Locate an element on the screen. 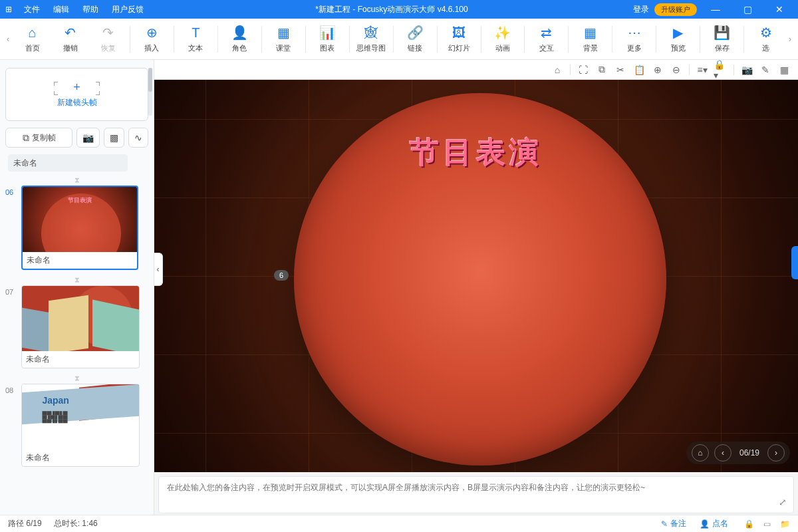 The image size is (798, 532). tool-预览: ▶预览 is located at coordinates (678, 39).